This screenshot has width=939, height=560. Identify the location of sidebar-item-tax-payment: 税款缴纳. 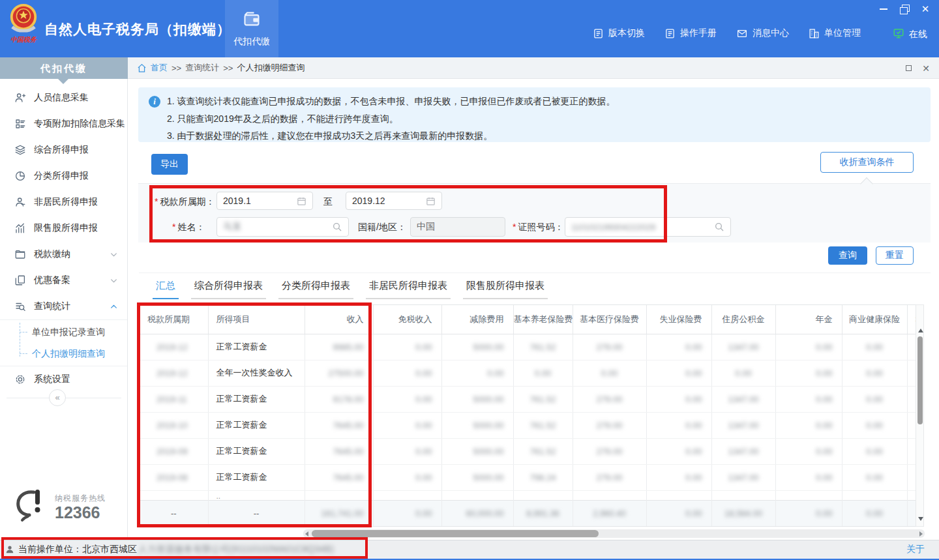
(64, 254).